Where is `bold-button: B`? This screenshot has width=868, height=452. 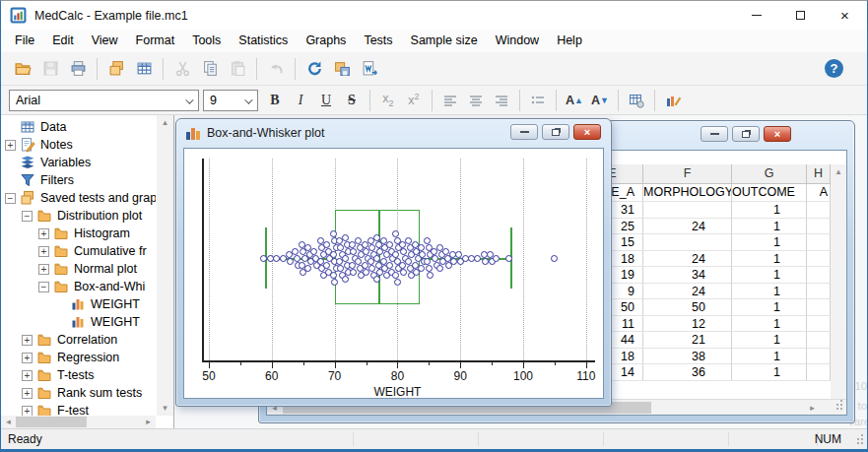
bold-button: B is located at coordinates (275, 100).